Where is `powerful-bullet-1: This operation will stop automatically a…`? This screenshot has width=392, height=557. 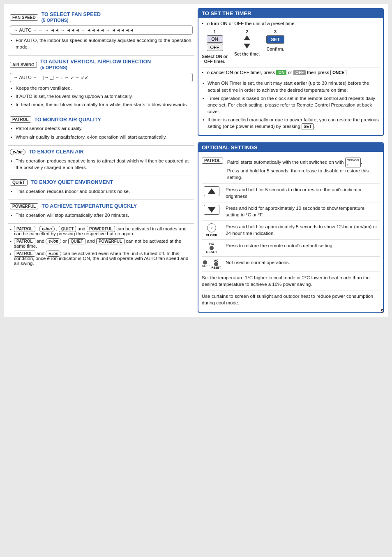
powerful-bullet-1: This operation will stop automatically a… is located at coordinates (101, 215).